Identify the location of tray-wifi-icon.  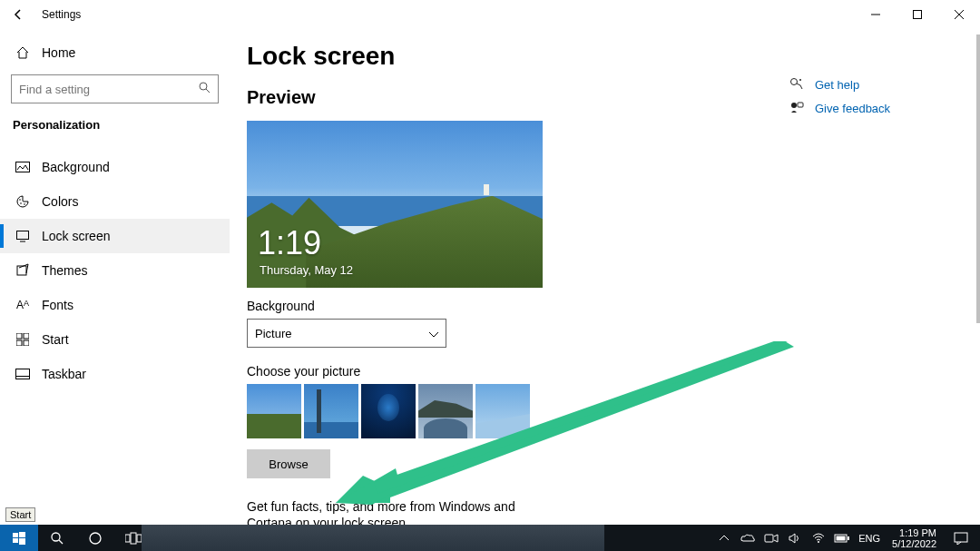
(818, 537).